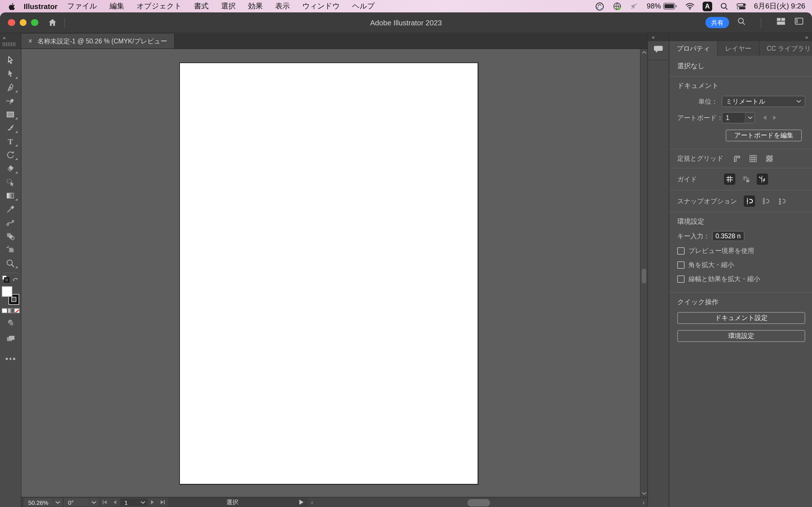  Describe the element at coordinates (201, 6) in the screenshot. I see `menu-item-3: 書式` at that location.